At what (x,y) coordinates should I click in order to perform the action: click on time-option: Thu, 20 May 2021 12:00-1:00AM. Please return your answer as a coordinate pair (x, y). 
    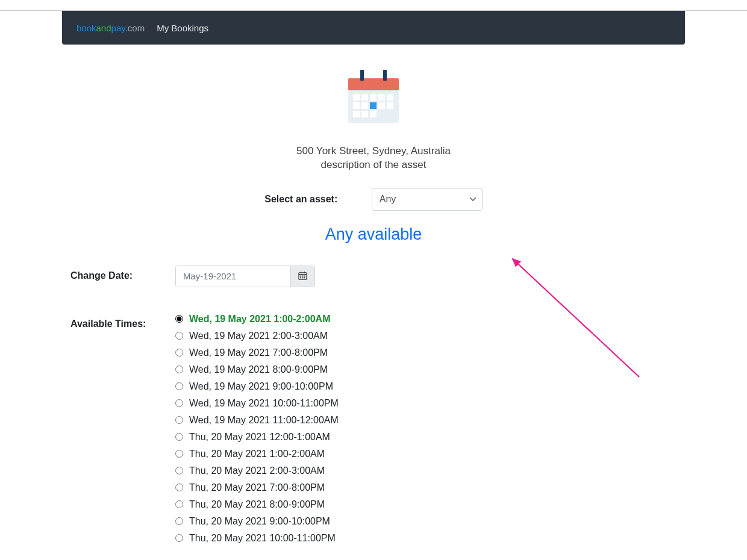
    Looking at the image, I should click on (430, 437).